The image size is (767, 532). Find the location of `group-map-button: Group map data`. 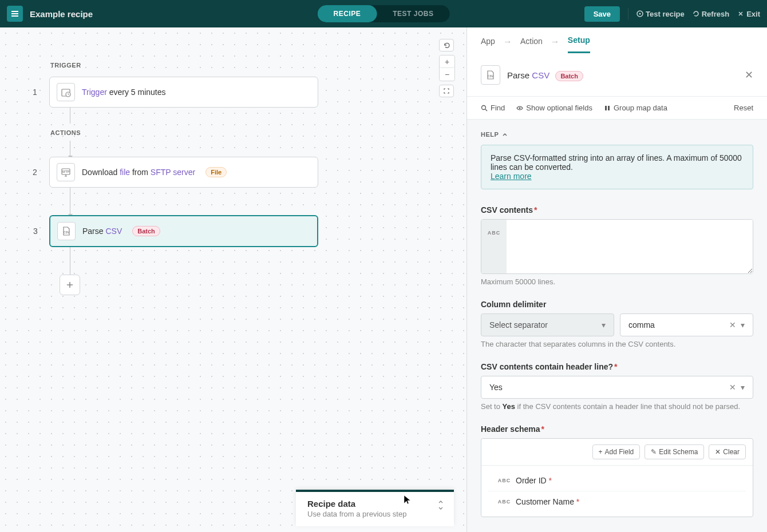

group-map-button: Group map data is located at coordinates (635, 108).